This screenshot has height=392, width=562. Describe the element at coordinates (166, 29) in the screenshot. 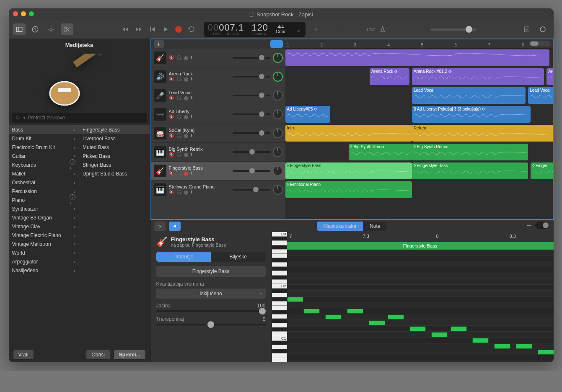

I see `play-button` at that location.